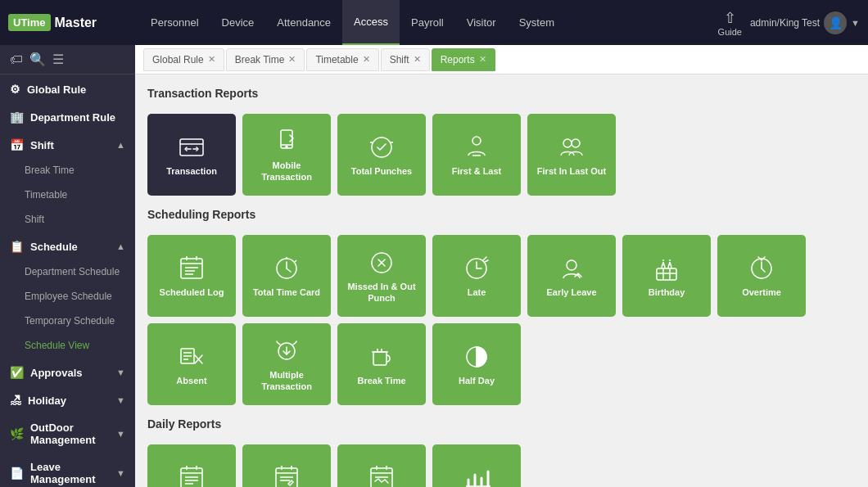 This screenshot has width=868, height=487. What do you see at coordinates (287, 276) in the screenshot?
I see `card-total-time-card: Total Time Card` at bounding box center [287, 276].